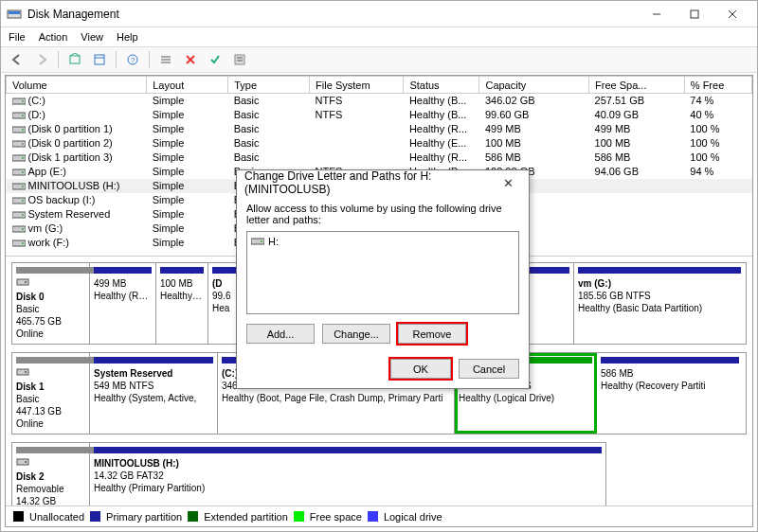 This screenshot has width=758, height=532. I want to click on ok-button: OK, so click(421, 369).